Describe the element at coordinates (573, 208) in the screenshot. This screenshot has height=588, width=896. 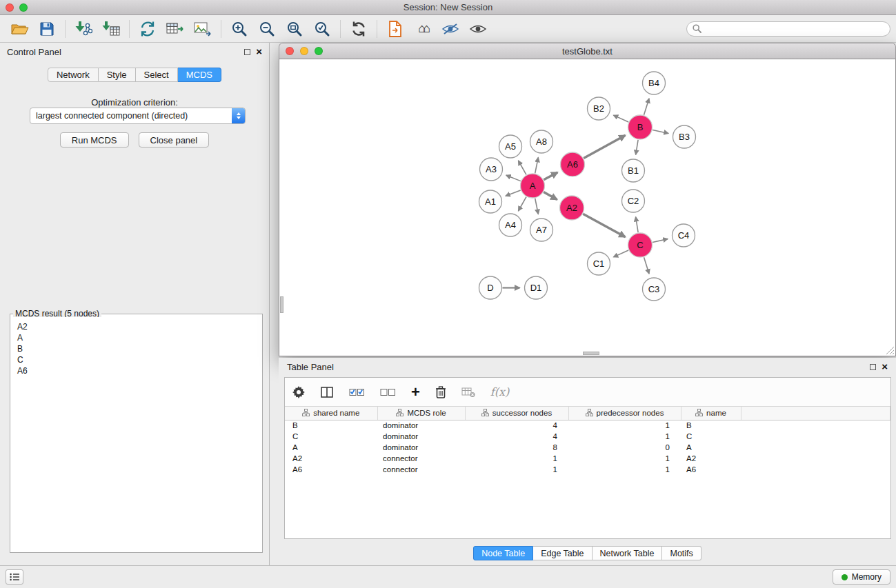
I see `graph-node-A2: A2` at that location.